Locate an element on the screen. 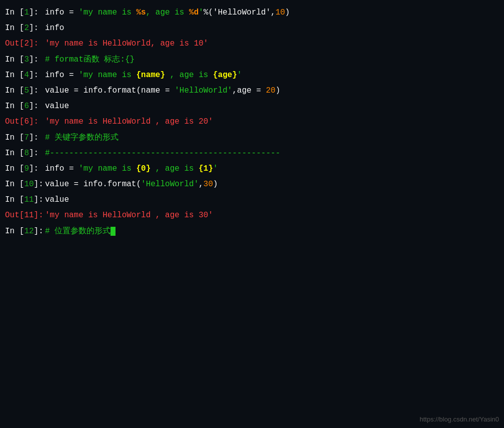  cell-2-input: In [2]: info is located at coordinates (252, 28).